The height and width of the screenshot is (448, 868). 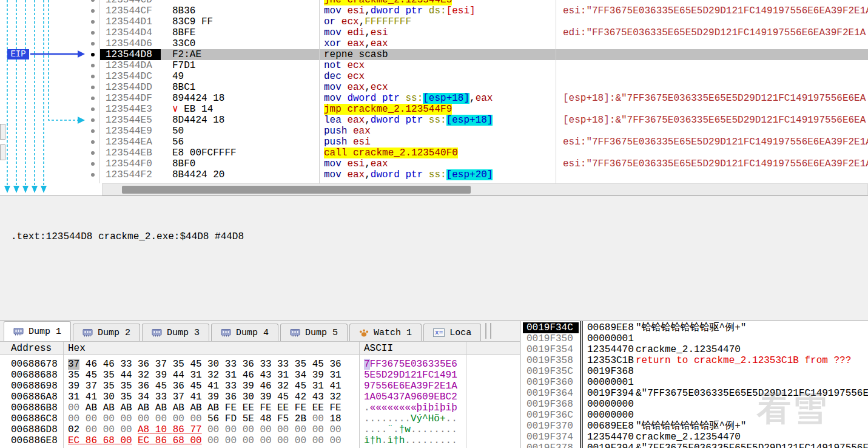 What do you see at coordinates (260, 441) in the screenshot?
I see `dump-row: 006886E8EC 86 68 00EC 86 68 0000 00 00 0…` at bounding box center [260, 441].